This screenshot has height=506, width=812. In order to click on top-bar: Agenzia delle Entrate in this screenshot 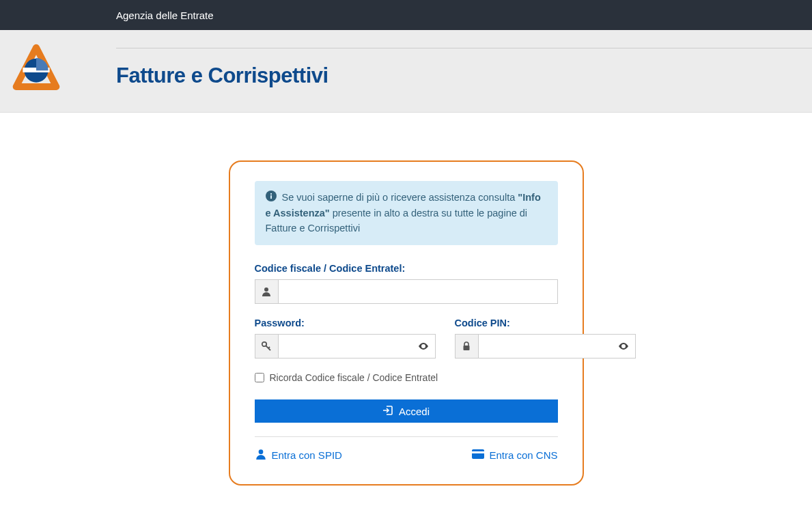, I will do `click(406, 15)`.